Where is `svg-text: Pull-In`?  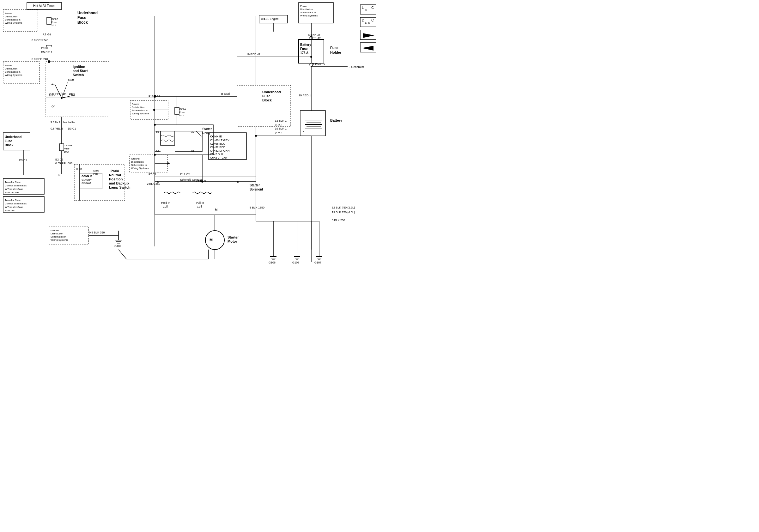
svg-text: Pull-In is located at coordinates (200, 203).